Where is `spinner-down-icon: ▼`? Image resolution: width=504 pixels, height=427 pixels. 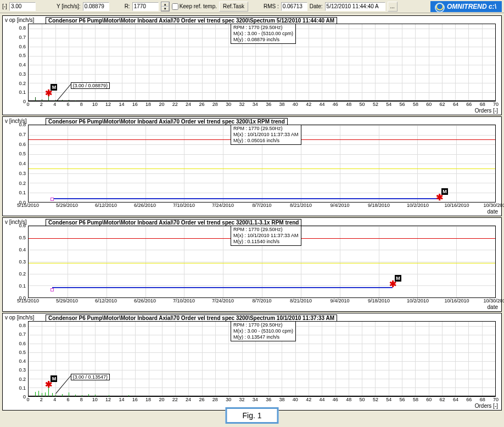
spinner-down-icon: ▼ is located at coordinates (165, 9).